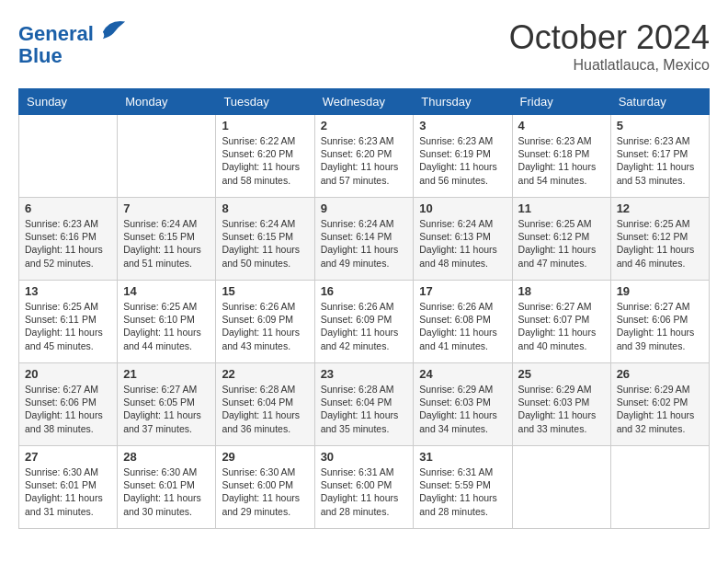 Image resolution: width=728 pixels, height=563 pixels. Describe the element at coordinates (463, 322) in the screenshot. I see `calendar-cell: 17Sunrise: 6:26 AM Sunset: 6:08 PM Dayli…` at that location.